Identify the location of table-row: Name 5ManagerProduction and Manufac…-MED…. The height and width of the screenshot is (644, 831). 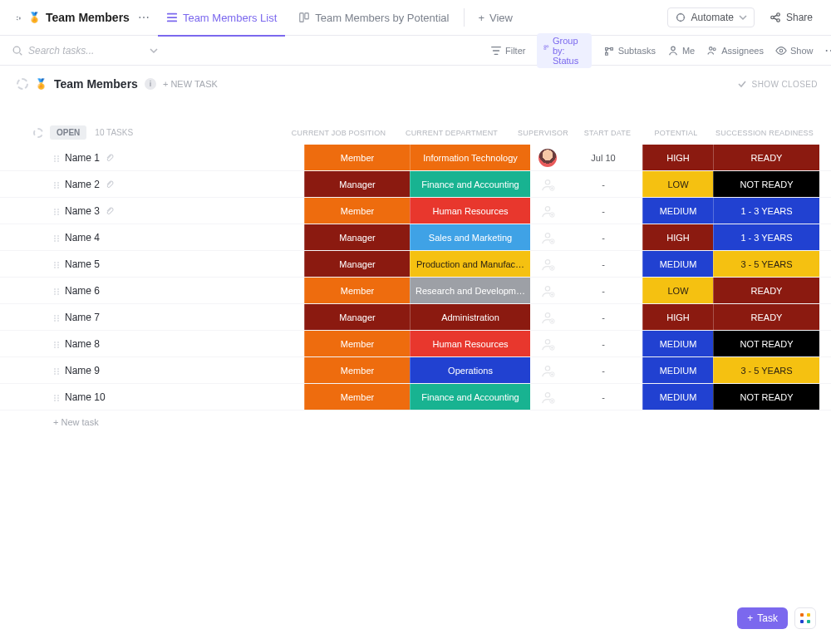
(416, 264).